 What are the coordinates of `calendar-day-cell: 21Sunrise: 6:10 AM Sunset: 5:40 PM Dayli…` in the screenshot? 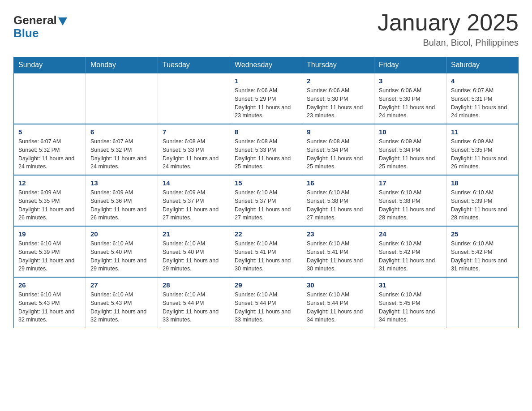 It's located at (194, 252).